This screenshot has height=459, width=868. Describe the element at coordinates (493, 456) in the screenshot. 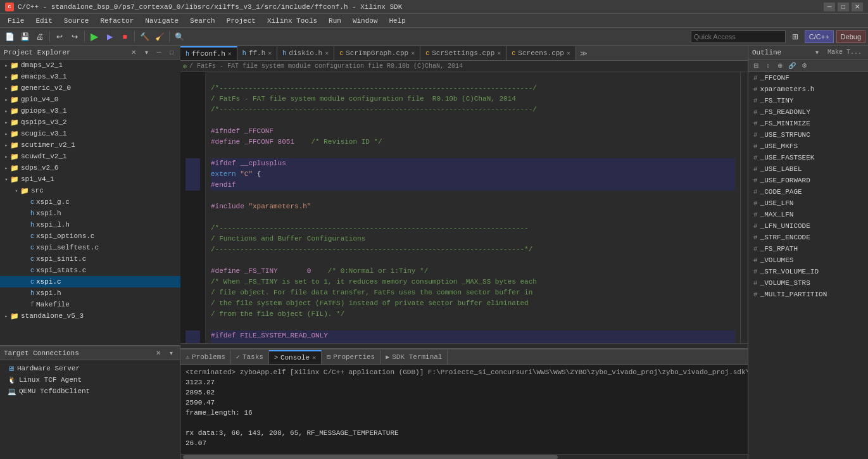

I see `console-horizontal-scrollbar` at that location.